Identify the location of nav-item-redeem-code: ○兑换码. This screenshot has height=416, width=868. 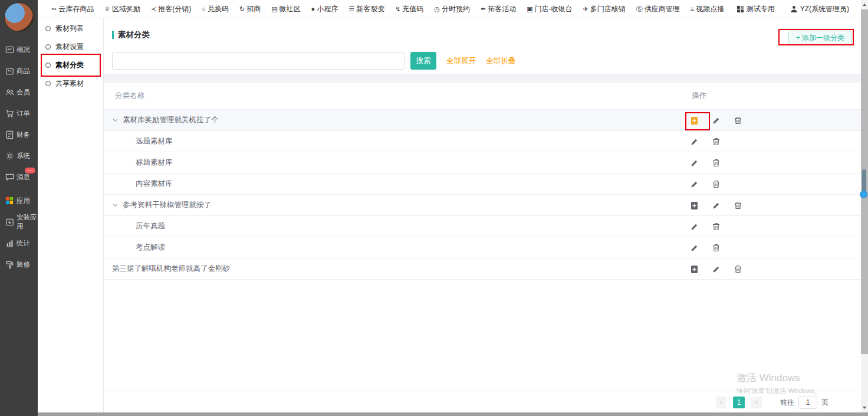
(215, 9).